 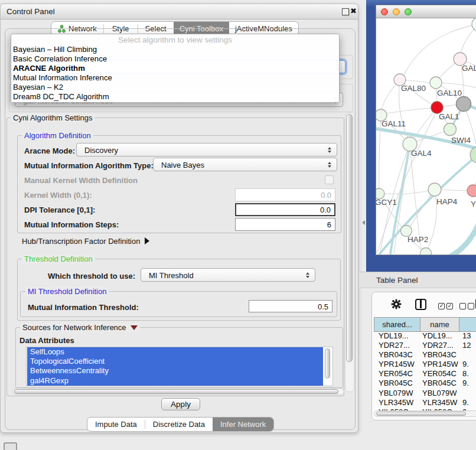 I want to click on table-horizontal-scrollbar, so click(x=425, y=413).